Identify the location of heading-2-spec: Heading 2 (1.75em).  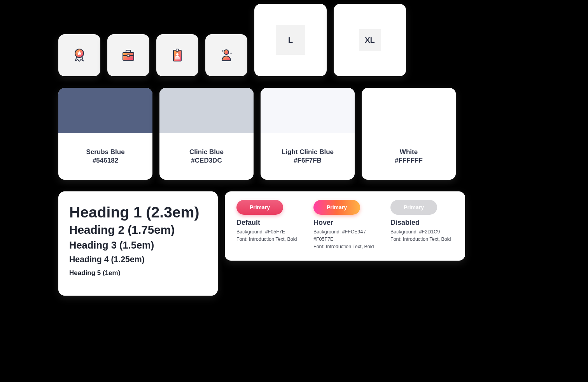
(138, 230).